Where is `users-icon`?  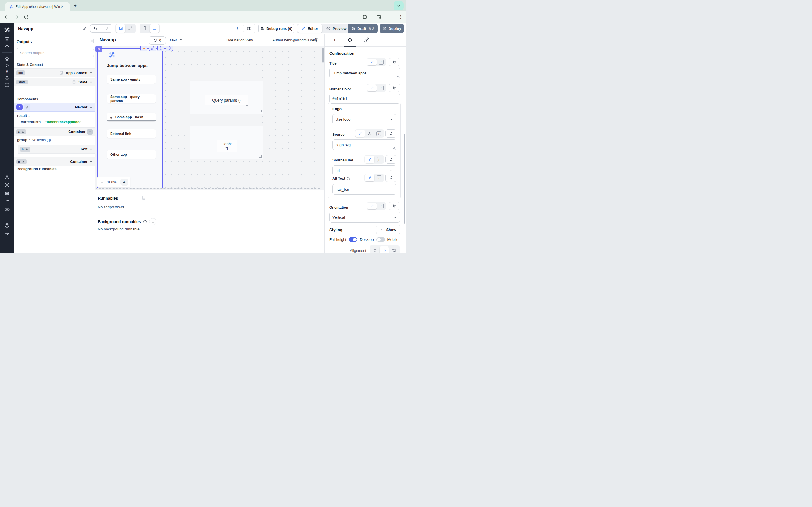
users-icon is located at coordinates (7, 177).